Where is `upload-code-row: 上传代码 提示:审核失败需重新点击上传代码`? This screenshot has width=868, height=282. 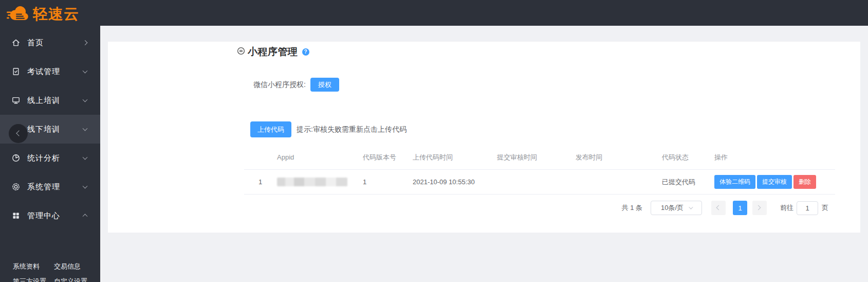
upload-code-row: 上传代码 提示:审核失败需重新点击上传代码 is located at coordinates (328, 130).